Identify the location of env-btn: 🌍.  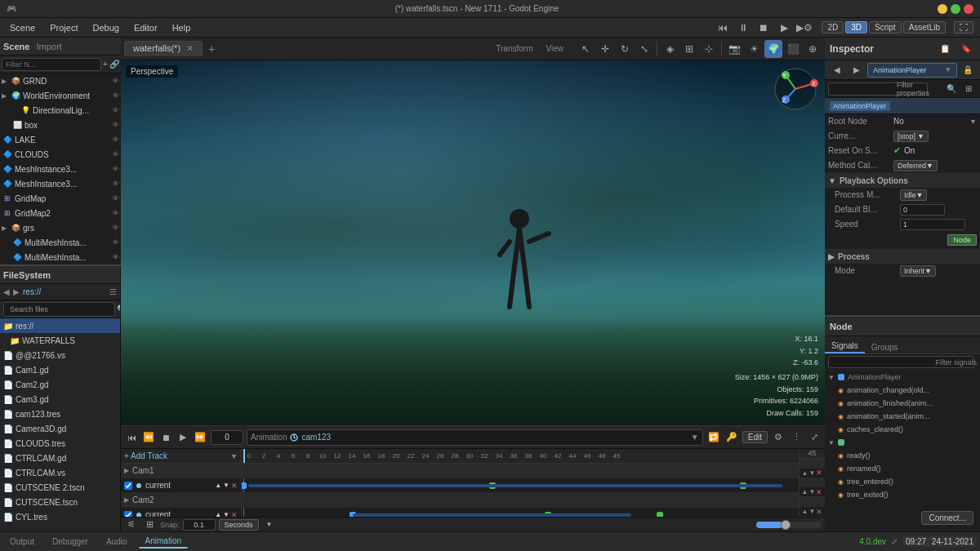
(773, 49).